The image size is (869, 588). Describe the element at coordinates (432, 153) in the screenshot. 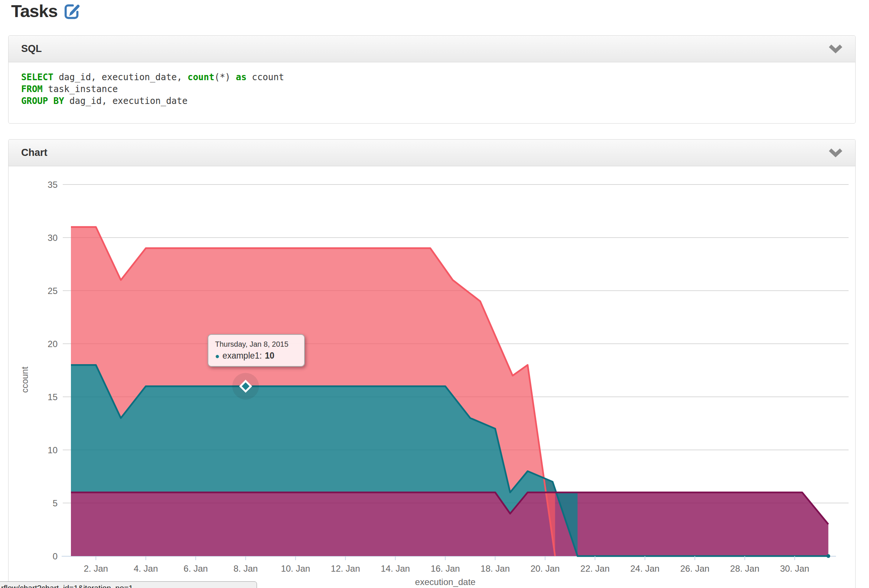

I see `chart-panel-header: Chart` at that location.